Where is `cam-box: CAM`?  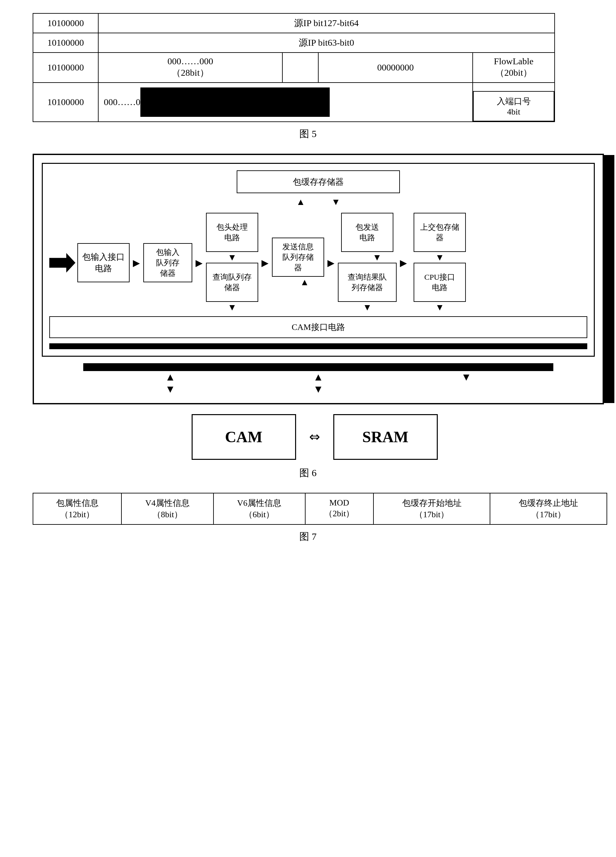
cam-box: CAM is located at coordinates (244, 437).